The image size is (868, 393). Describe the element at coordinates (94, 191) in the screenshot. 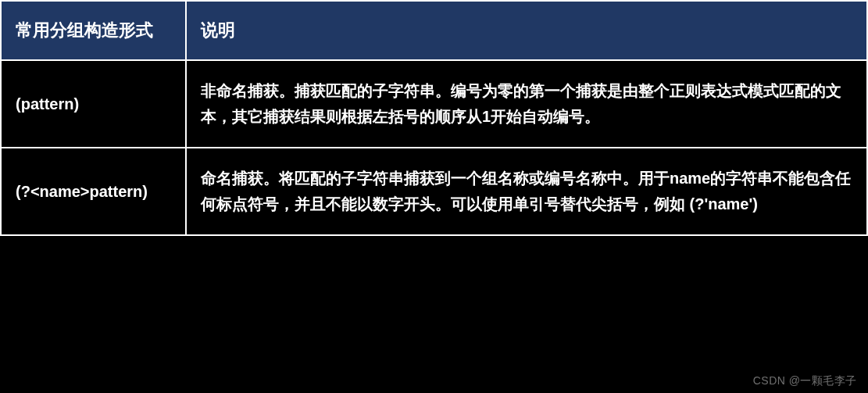

I see `cell-form: (?<name>pattern)` at that location.